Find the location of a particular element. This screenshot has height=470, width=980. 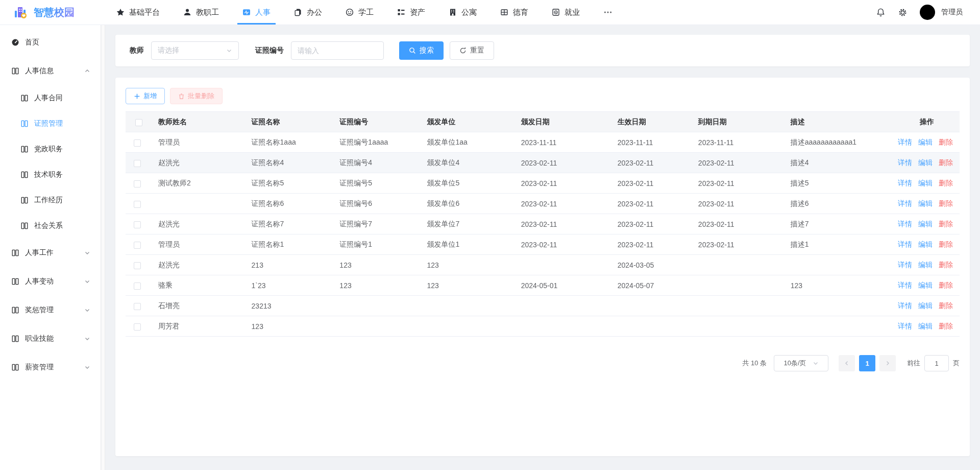

topnav-item: 人事 is located at coordinates (256, 12).